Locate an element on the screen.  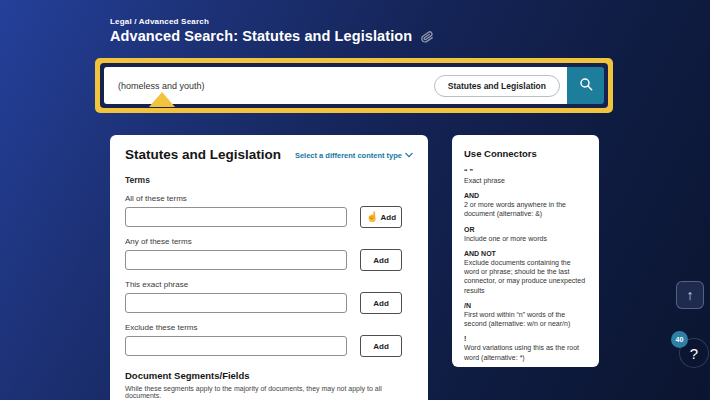
add-exclude-terms-button: Add is located at coordinates (381, 346).